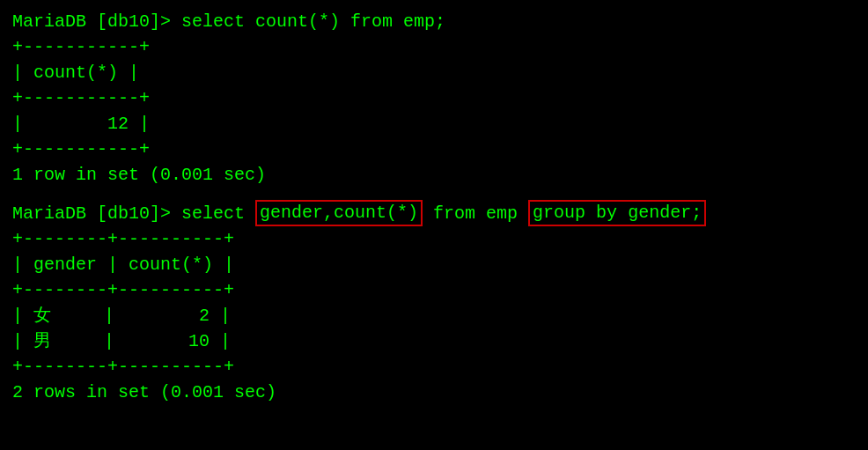  Describe the element at coordinates (434, 264) in the screenshot. I see `q2-header: | gender | count(*) |` at that location.